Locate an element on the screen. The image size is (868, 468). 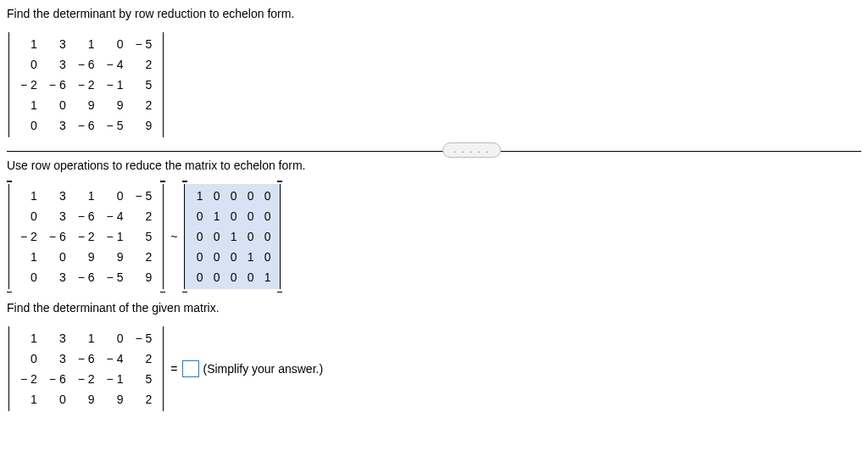
reduce-rhs-matrix: 1000001000001000001000001 is located at coordinates (232, 237).